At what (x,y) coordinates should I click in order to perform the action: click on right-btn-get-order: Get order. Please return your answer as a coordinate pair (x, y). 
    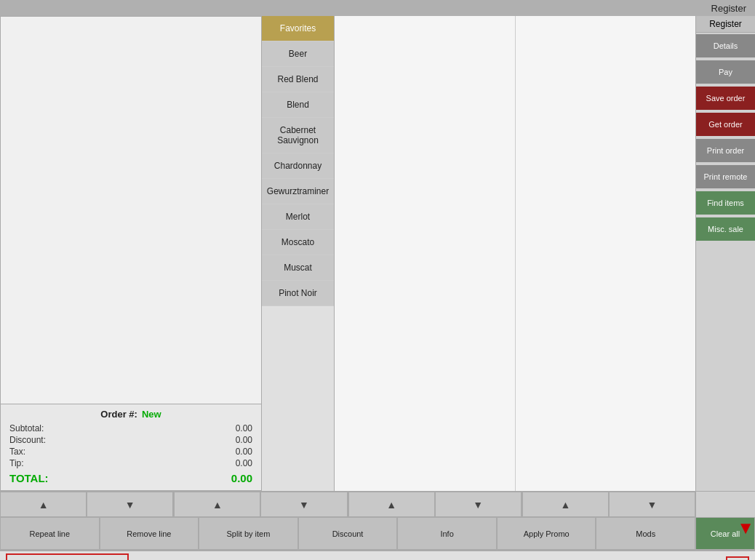
    Looking at the image, I should click on (726, 124).